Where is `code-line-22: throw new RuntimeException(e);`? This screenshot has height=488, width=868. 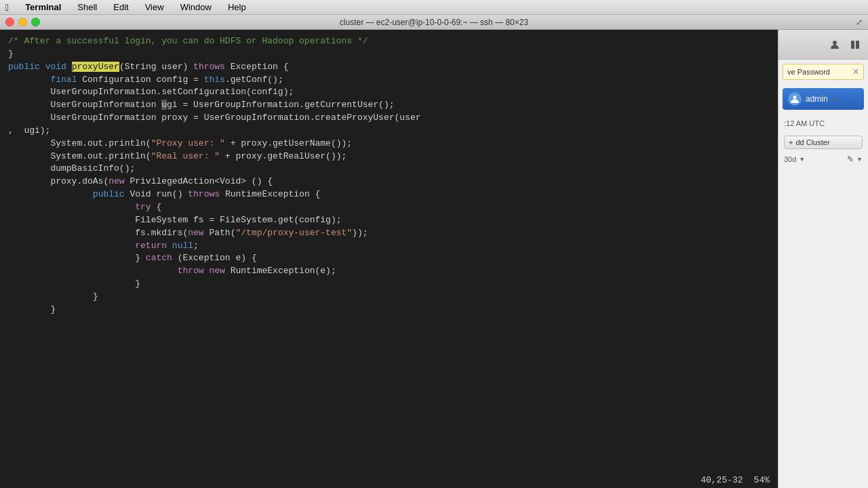 code-line-22: throw new RuntimeException(e); is located at coordinates (389, 271).